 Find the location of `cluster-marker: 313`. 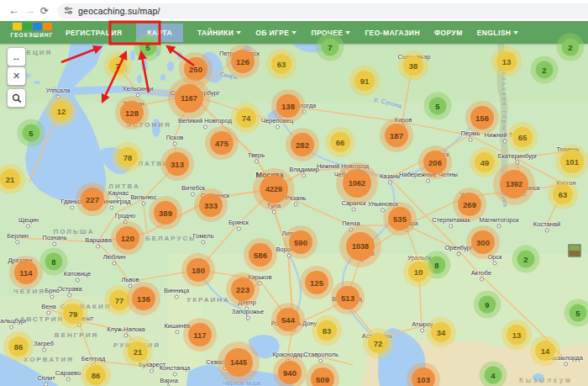

cluster-marker: 313 is located at coordinates (177, 164).